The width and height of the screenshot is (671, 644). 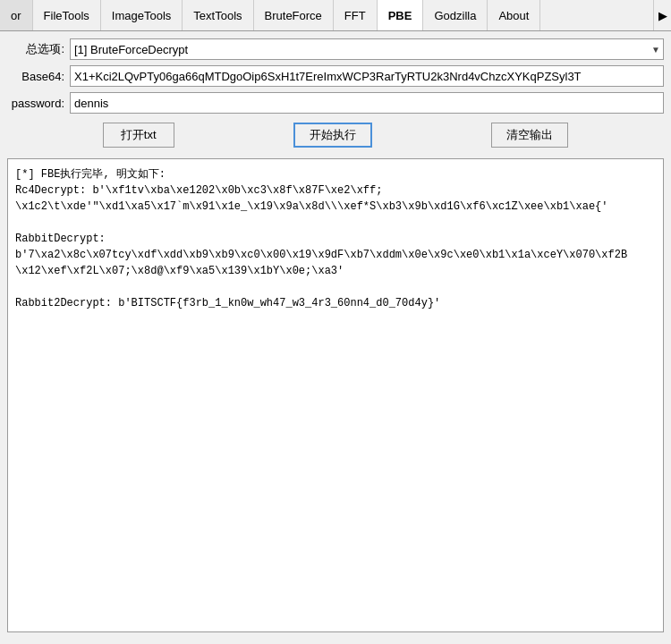 What do you see at coordinates (336, 16) in the screenshot?
I see `menubar: or FileTools ImageTools TextTools BruteF…` at bounding box center [336, 16].